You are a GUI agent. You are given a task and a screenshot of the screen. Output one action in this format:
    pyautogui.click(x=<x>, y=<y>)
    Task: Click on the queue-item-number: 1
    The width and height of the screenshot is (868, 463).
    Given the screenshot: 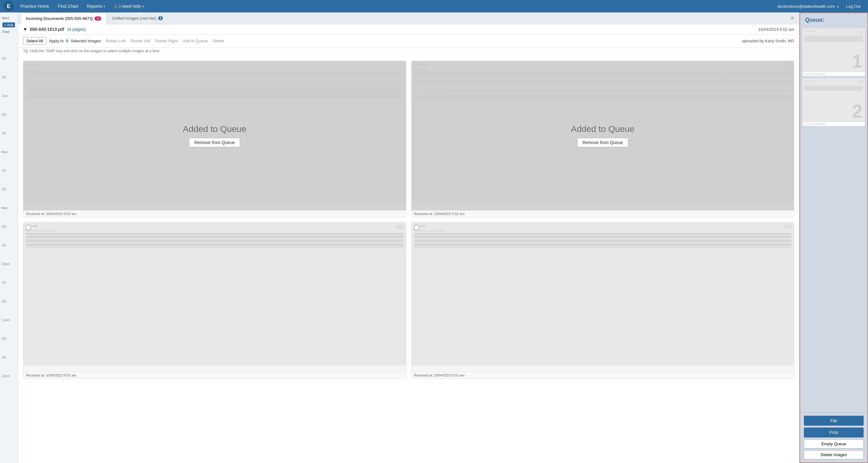 What is the action you would take?
    pyautogui.click(x=857, y=61)
    